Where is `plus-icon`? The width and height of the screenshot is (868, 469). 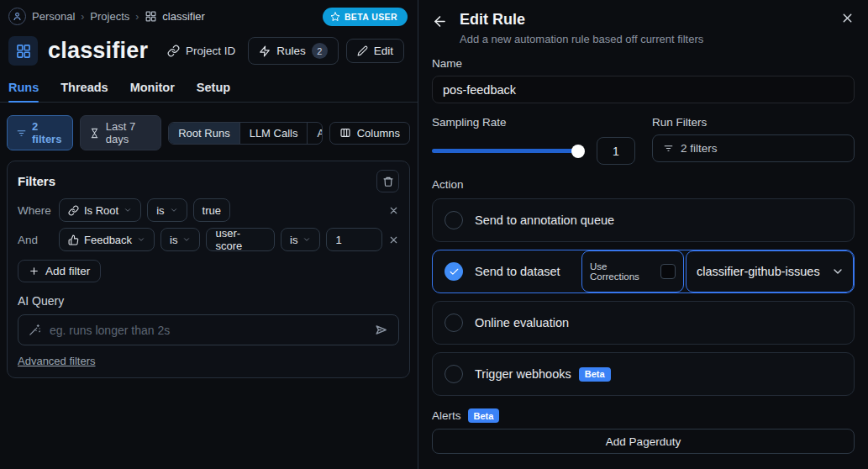
plus-icon is located at coordinates (34, 271).